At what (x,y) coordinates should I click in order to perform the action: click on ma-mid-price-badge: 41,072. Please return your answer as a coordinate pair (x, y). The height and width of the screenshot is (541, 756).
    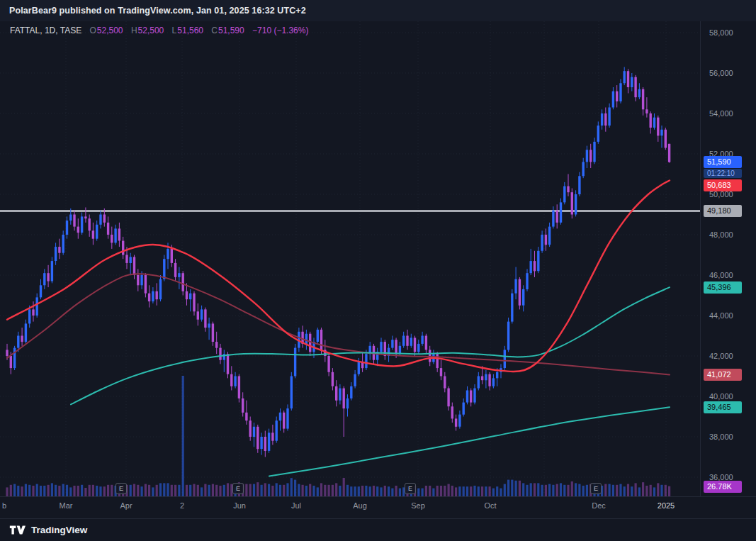
    Looking at the image, I should click on (723, 374).